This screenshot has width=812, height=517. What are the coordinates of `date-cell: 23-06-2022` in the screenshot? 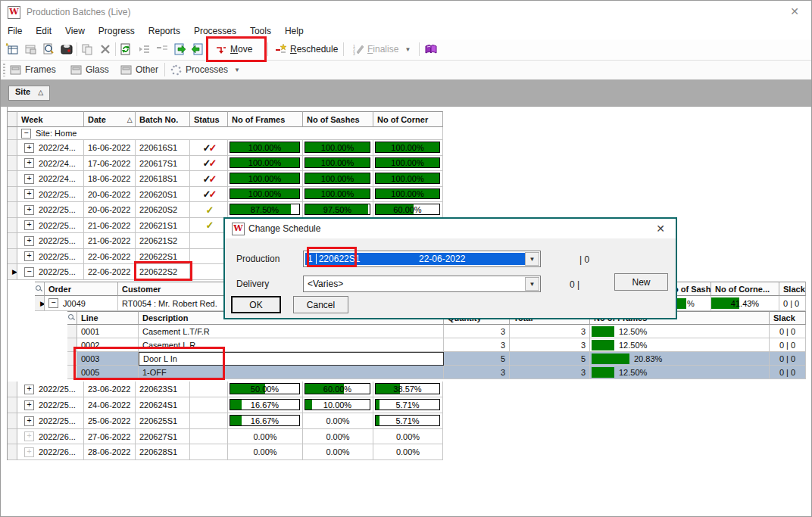 It's located at (110, 389).